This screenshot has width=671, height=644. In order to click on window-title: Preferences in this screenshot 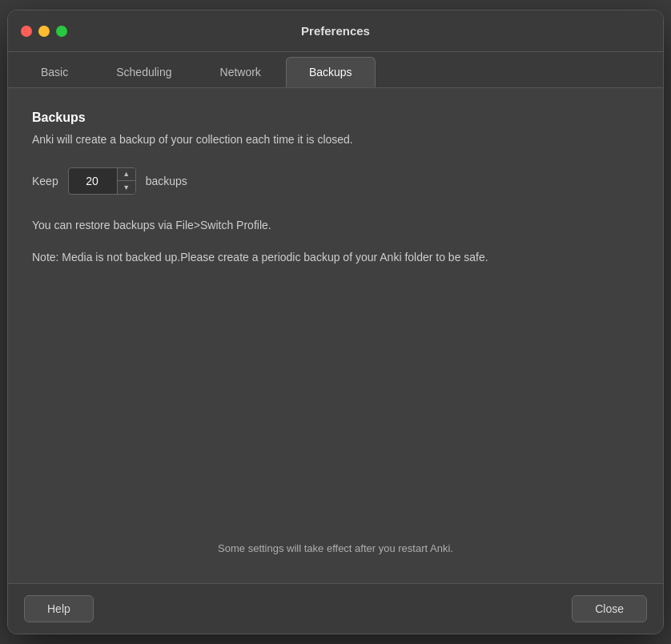, I will do `click(336, 30)`.